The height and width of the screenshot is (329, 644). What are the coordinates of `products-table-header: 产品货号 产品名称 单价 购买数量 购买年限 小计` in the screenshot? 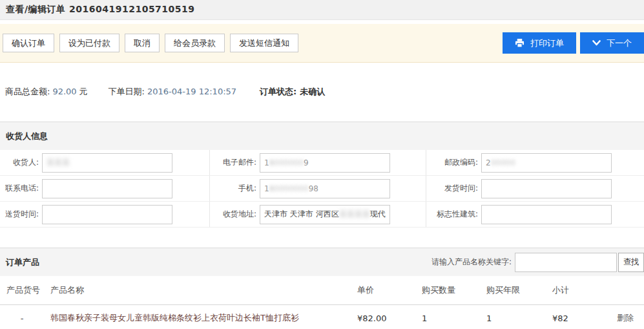 It's located at (322, 291).